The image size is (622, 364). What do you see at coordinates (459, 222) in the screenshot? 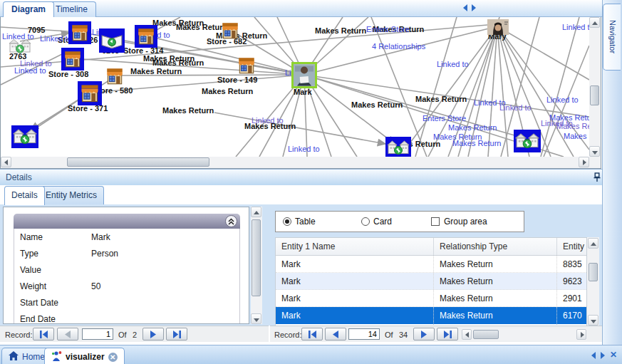
I see `group-area-checkbox: Group area` at bounding box center [459, 222].